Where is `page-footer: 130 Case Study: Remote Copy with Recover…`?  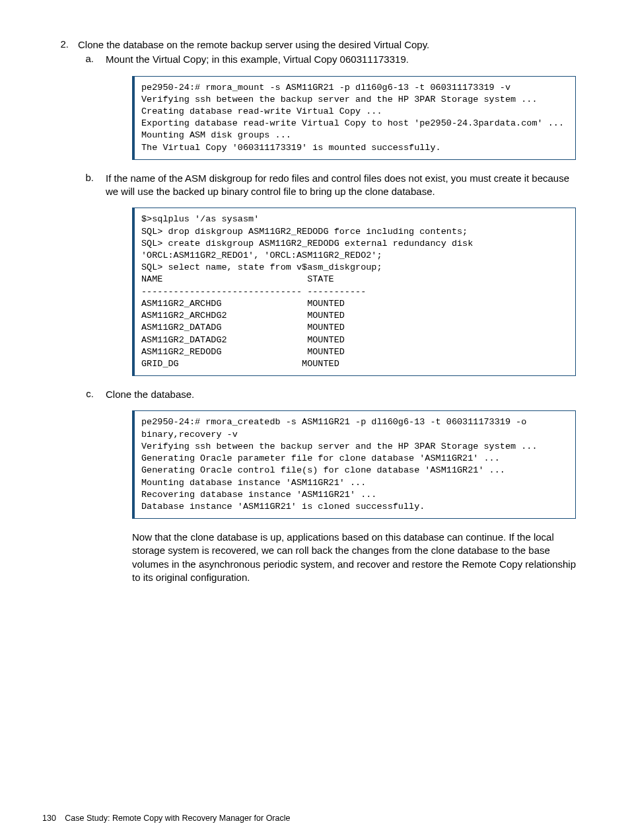 page-footer: 130 Case Study: Remote Copy with Recover… is located at coordinates (166, 818).